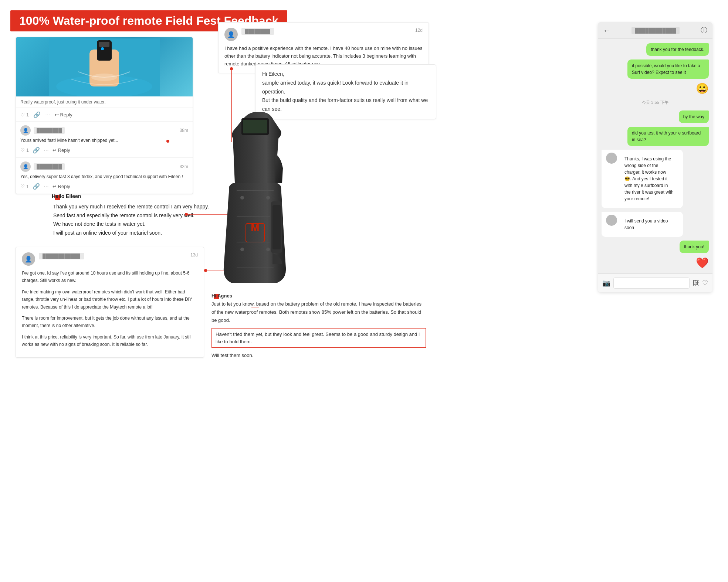 This screenshot has width=728, height=582. Describe the element at coordinates (607, 30) in the screenshot. I see `back-icon: ←` at that location.